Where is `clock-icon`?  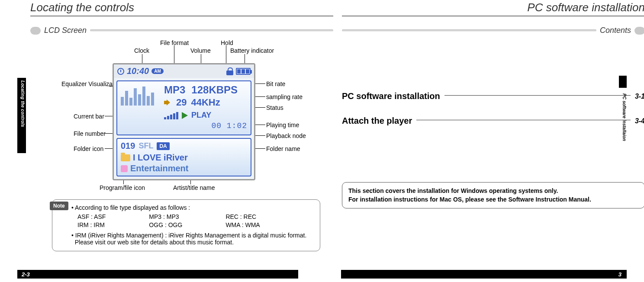 clock-icon is located at coordinates (121, 71).